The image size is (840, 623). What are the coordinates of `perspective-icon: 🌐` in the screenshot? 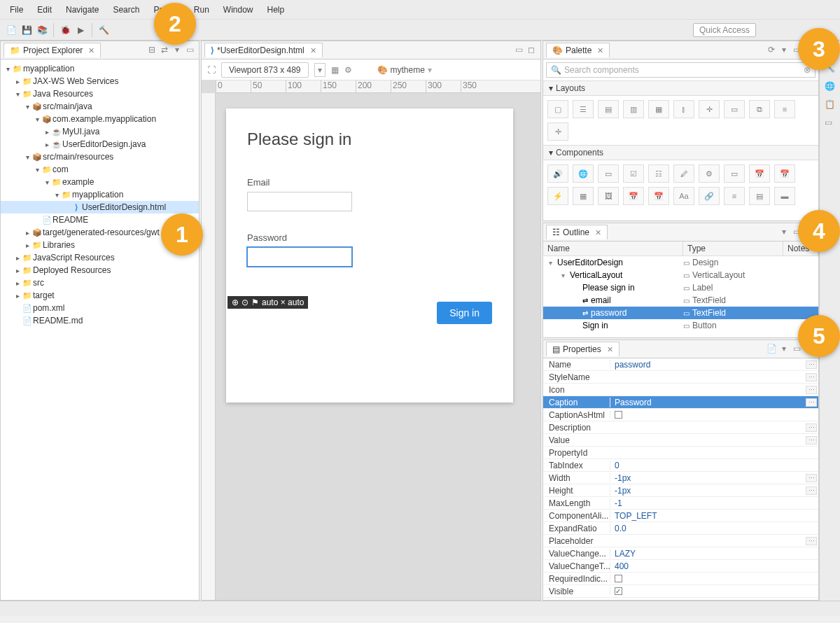 It's located at (830, 87).